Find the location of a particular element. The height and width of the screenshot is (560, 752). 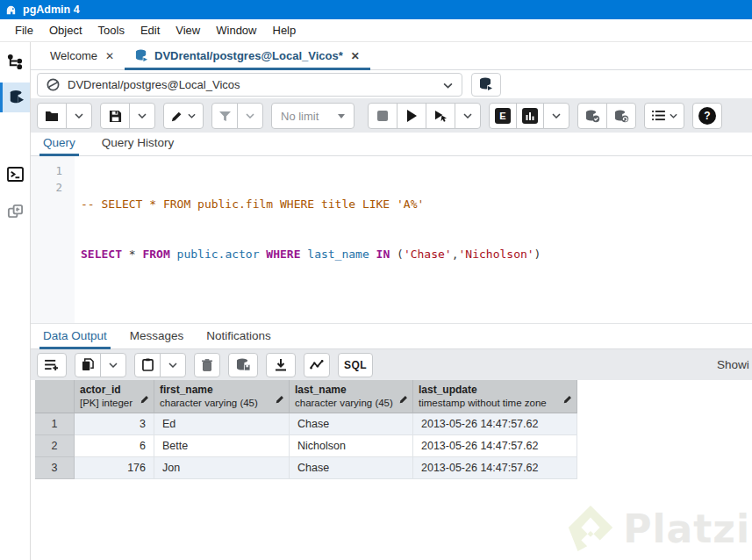

row-number: 2 is located at coordinates (54, 446).